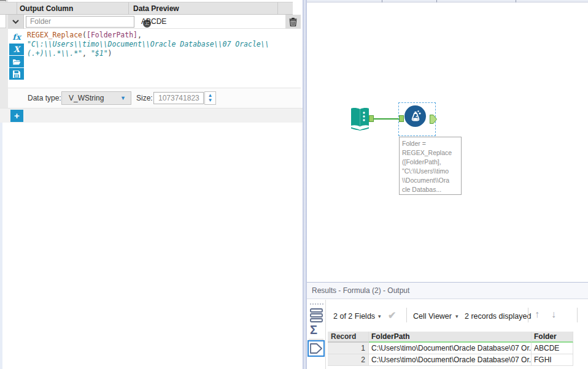 This screenshot has height=369, width=588. I want to click on table-row: 1 C:\Users\timo\Document\Oracle Database…, so click(451, 348).